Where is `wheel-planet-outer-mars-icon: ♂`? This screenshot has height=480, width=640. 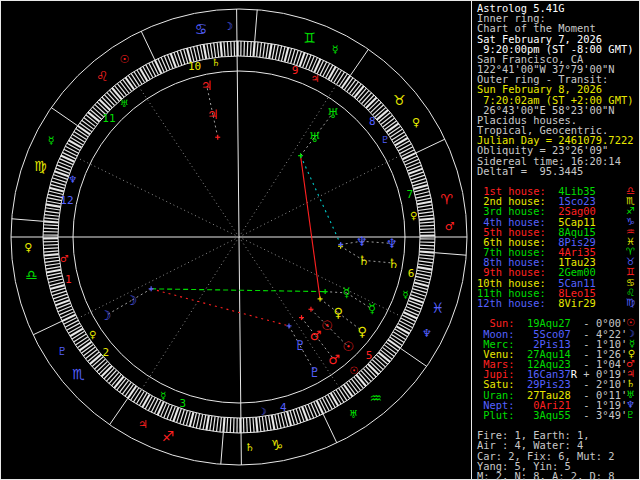
wheel-planet-outer-mars-icon: ♂ is located at coordinates (334, 360).